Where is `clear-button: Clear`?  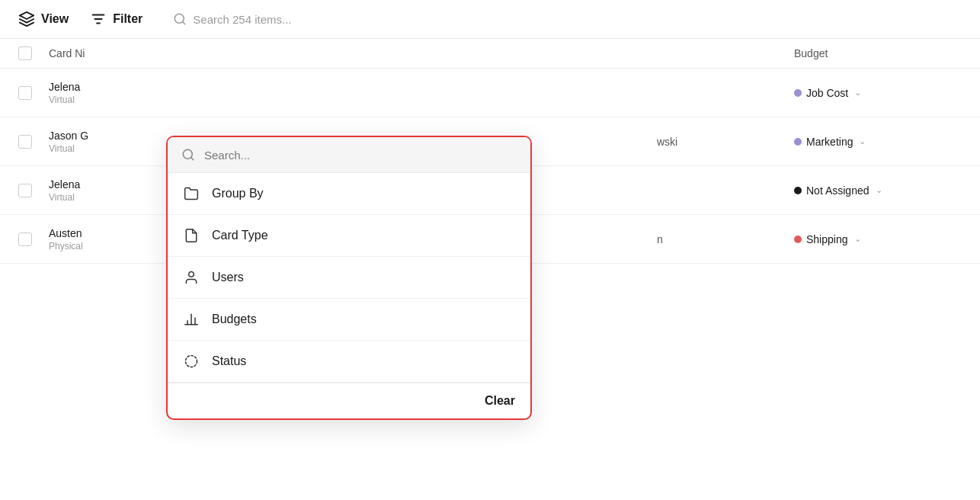 clear-button: Clear is located at coordinates (500, 401).